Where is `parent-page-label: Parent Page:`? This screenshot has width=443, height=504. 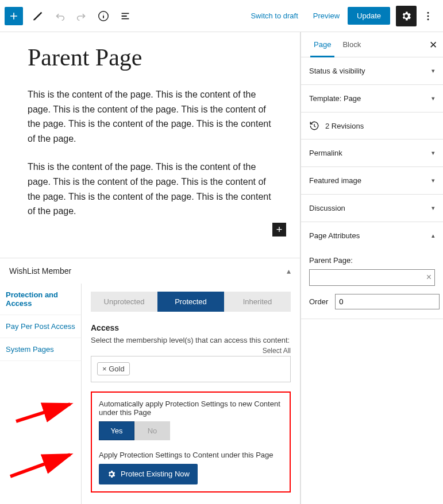
parent-page-label: Parent Page: is located at coordinates (372, 261).